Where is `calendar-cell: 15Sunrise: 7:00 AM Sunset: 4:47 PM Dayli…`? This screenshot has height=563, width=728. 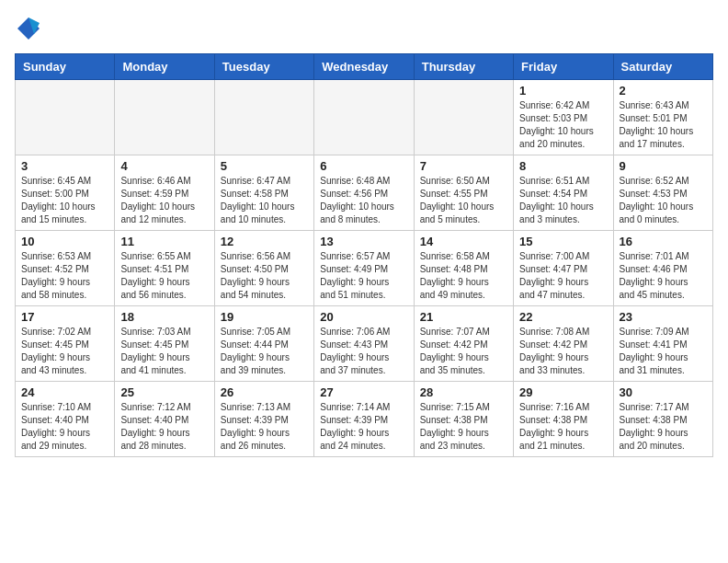 calendar-cell: 15Sunrise: 7:00 AM Sunset: 4:47 PM Dayli… is located at coordinates (563, 269).